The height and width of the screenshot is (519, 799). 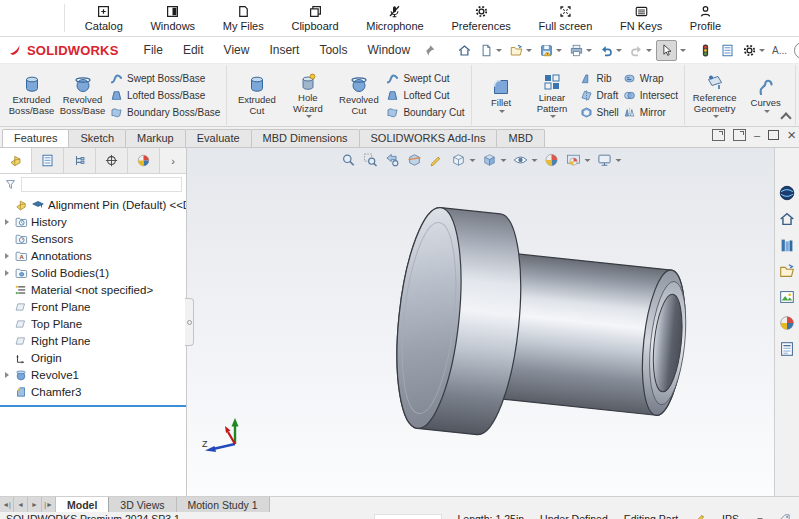 What do you see at coordinates (165, 78) in the screenshot?
I see `swept-boss-base-button: Swept Boss/Base` at bounding box center [165, 78].